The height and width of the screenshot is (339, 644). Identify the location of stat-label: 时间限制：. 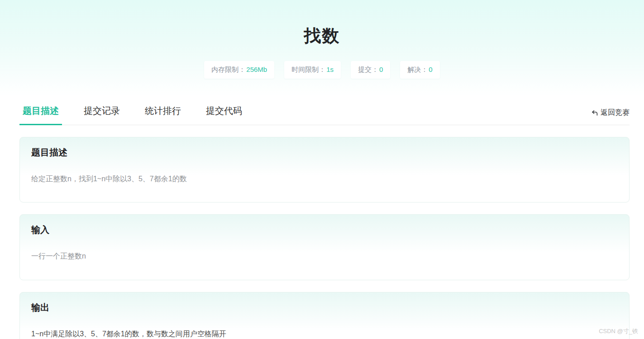
(309, 70).